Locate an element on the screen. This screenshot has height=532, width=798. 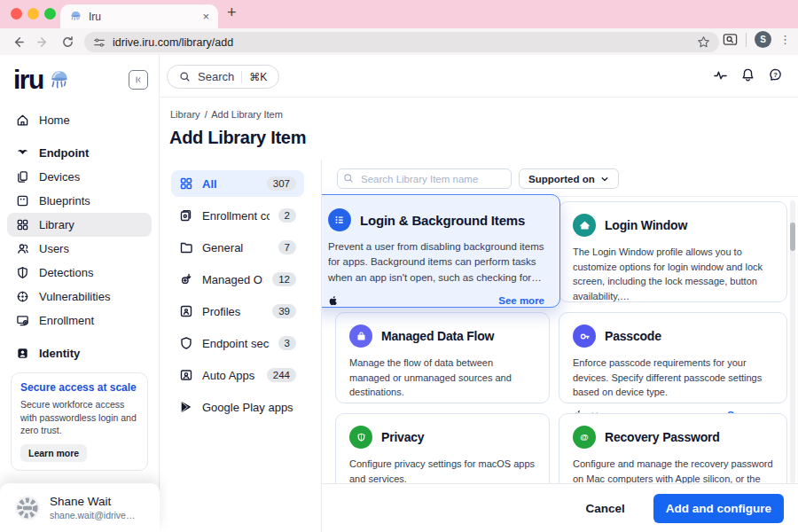
category-label: Profiles is located at coordinates (232, 312).